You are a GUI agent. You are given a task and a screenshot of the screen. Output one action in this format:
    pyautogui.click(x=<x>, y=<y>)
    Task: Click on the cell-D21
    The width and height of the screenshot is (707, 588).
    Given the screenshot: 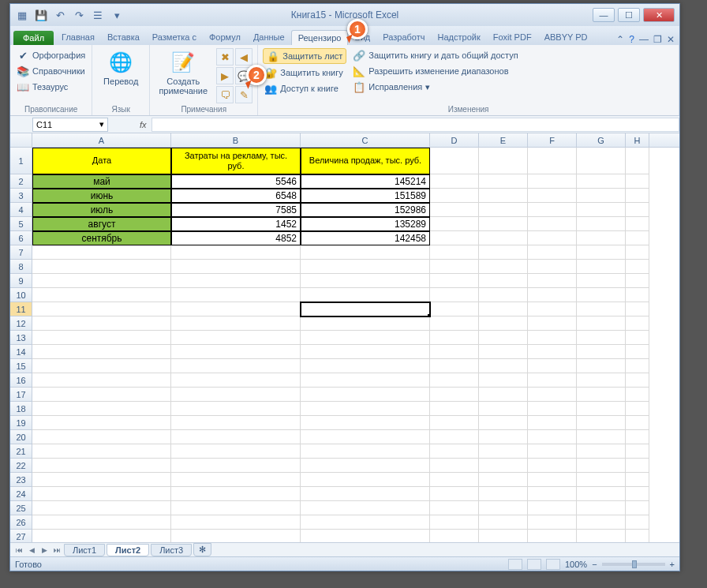 What is the action you would take?
    pyautogui.click(x=454, y=451)
    